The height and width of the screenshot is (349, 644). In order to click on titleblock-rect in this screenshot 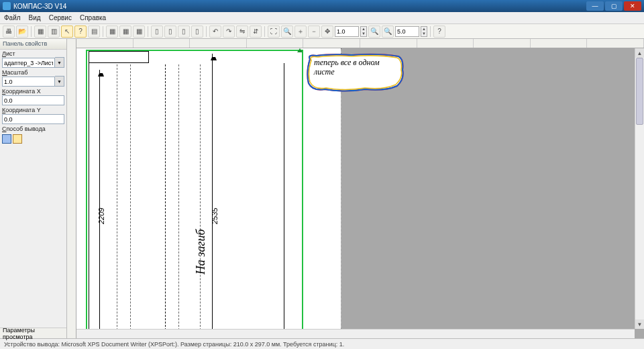, I will do `click(119, 57)`.